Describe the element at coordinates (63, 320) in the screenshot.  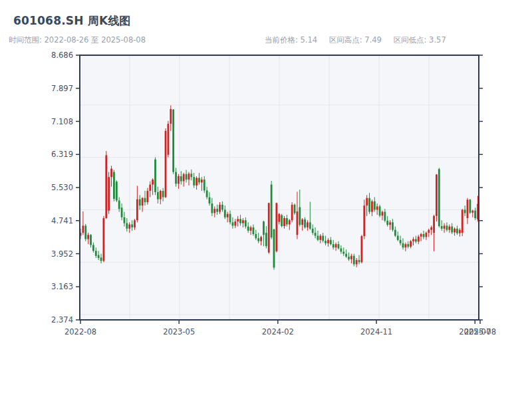
I see `y-tick-label: 2.374` at that location.